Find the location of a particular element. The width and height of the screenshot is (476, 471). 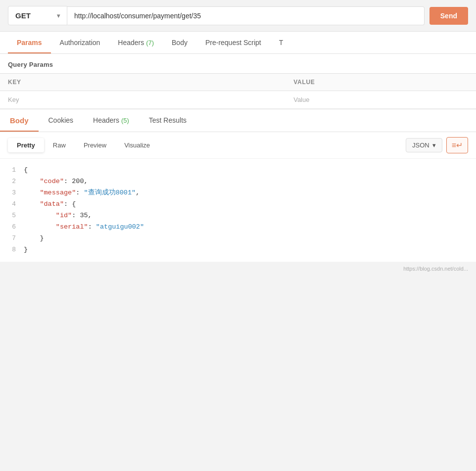

tab-headers: Headers (7) is located at coordinates (136, 43).